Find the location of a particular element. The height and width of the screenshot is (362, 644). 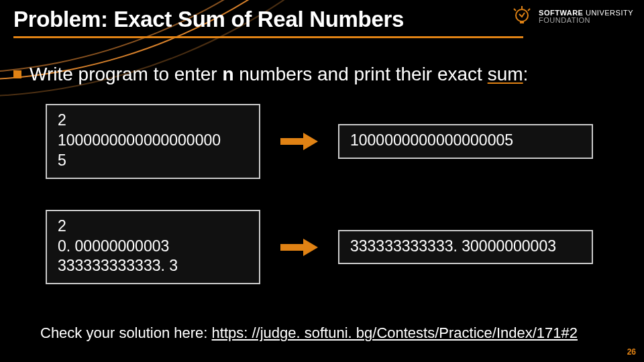

title-area: Problem: Exact Sum of Real Numbers is located at coordinates (268, 23).